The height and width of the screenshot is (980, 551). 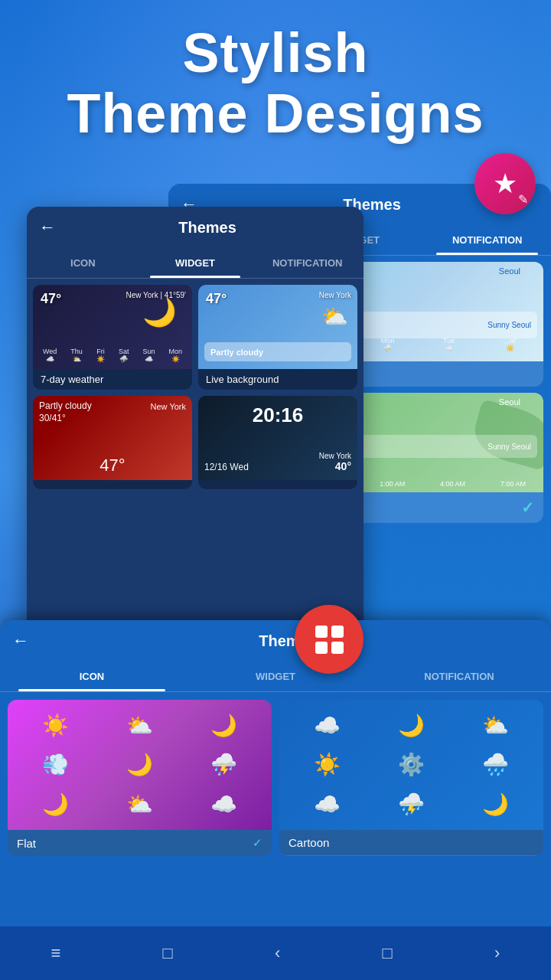 What do you see at coordinates (168, 953) in the screenshot?
I see `nav-home: □` at bounding box center [168, 953].